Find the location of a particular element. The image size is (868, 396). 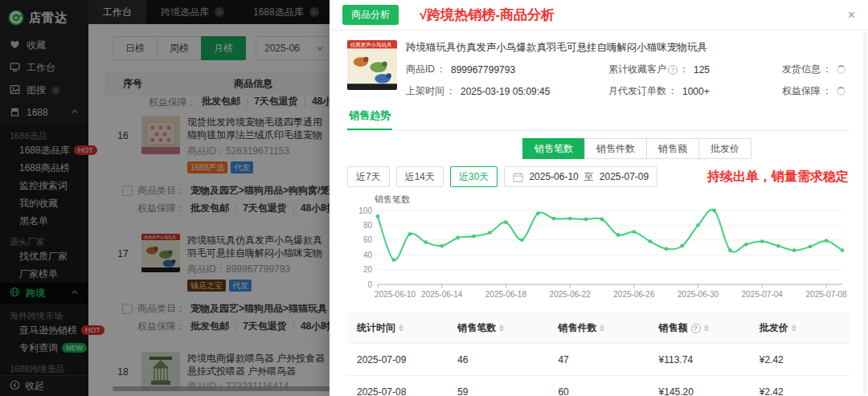

annotation-title: √跨境热销榜-商品分析 is located at coordinates (487, 14).